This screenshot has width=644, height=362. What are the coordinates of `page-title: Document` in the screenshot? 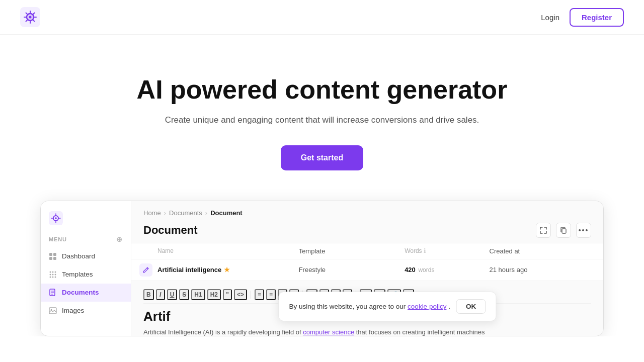 It's located at (171, 230).